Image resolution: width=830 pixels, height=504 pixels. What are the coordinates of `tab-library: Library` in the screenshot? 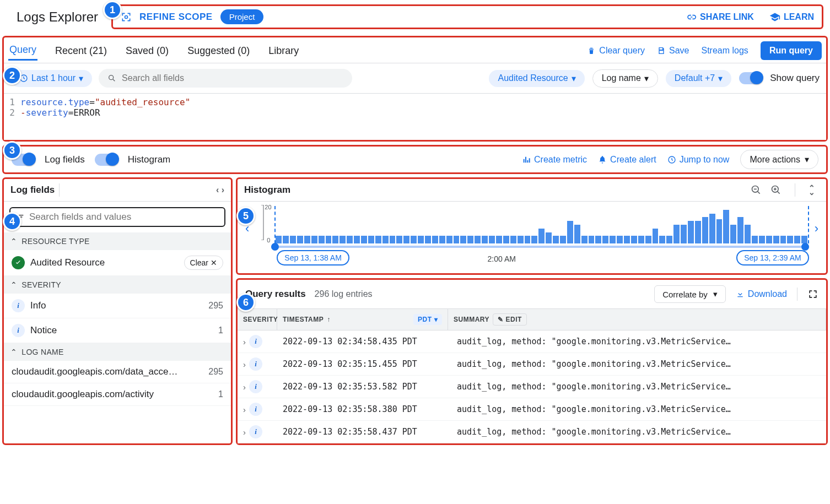 It's located at (283, 51).